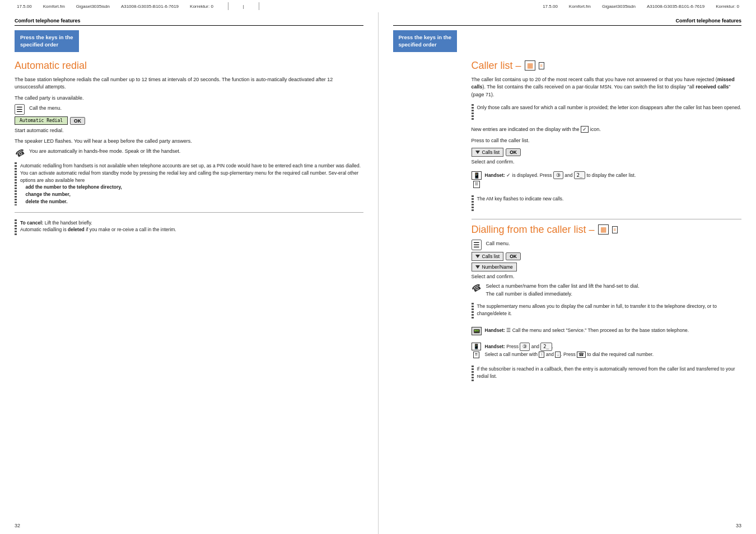 The height and width of the screenshot is (534, 756). I want to click on select-confirm-2: Select and confirm., so click(607, 277).